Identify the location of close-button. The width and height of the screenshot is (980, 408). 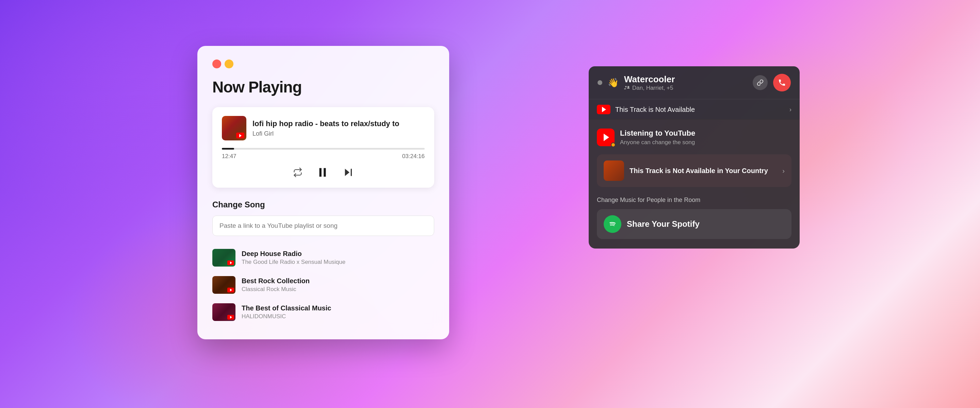
(217, 64).